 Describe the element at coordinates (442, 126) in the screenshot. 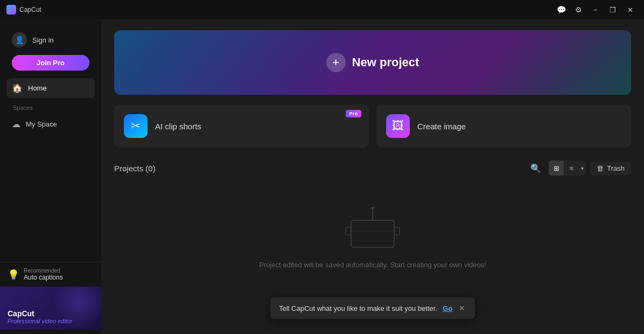

I see `create-image-label: Create image` at that location.